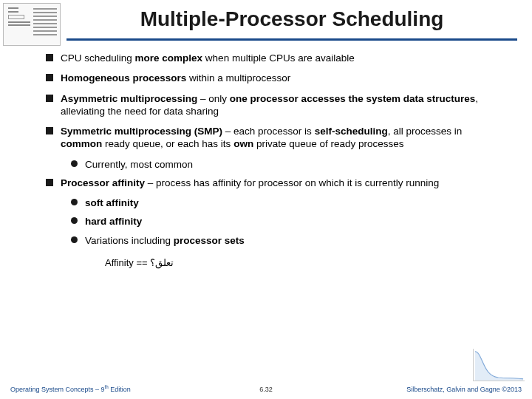  What do you see at coordinates (32, 24) in the screenshot?
I see `slide-thumbnail` at bounding box center [32, 24].